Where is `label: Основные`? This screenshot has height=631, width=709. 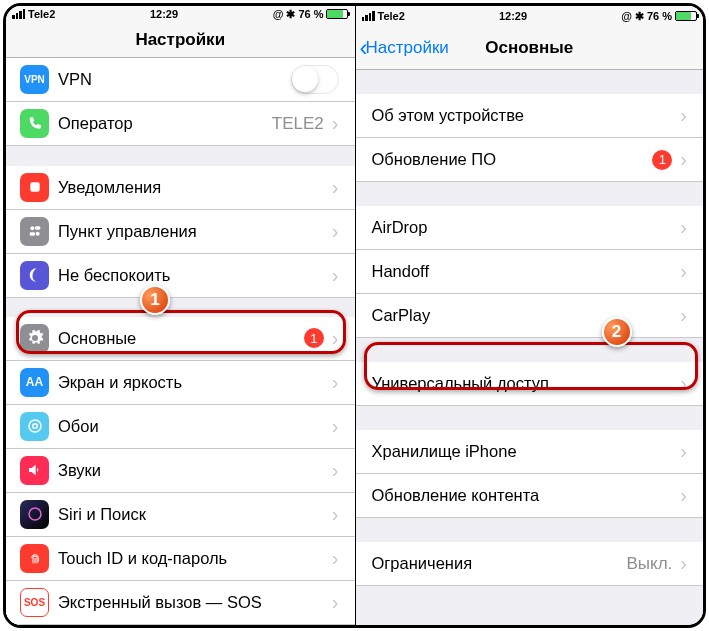 label: Основные is located at coordinates (181, 338).